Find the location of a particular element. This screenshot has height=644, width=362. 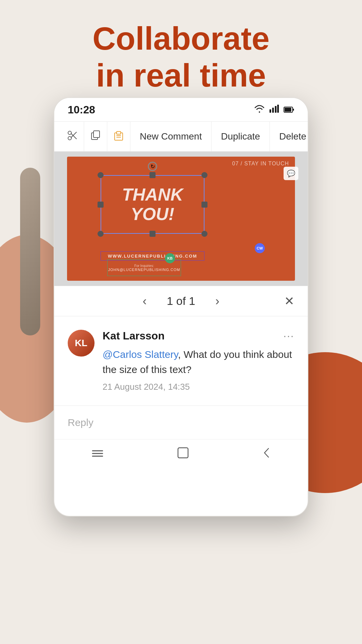

handle-bottom-center is located at coordinates (153, 234).